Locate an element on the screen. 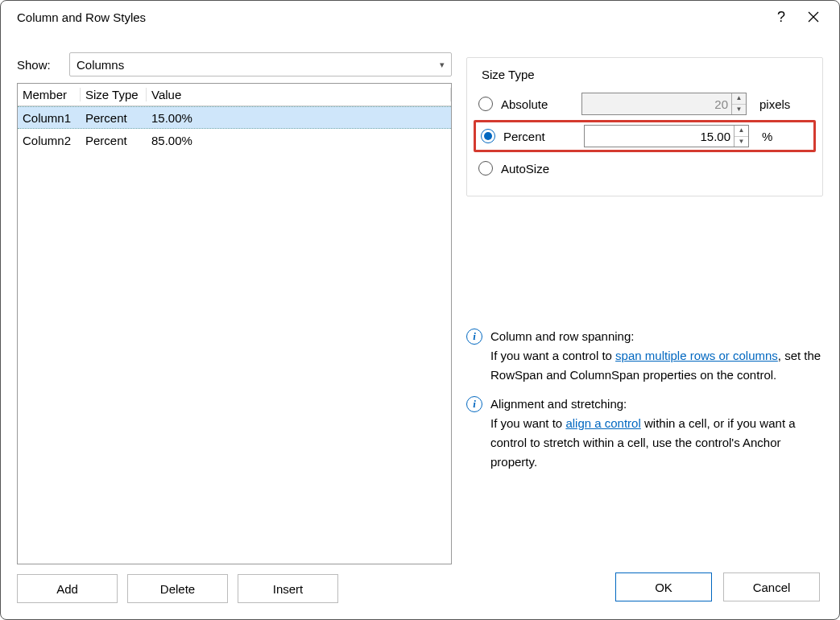 The width and height of the screenshot is (840, 620). radio-autosize-label: AutoSize is located at coordinates (537, 169).